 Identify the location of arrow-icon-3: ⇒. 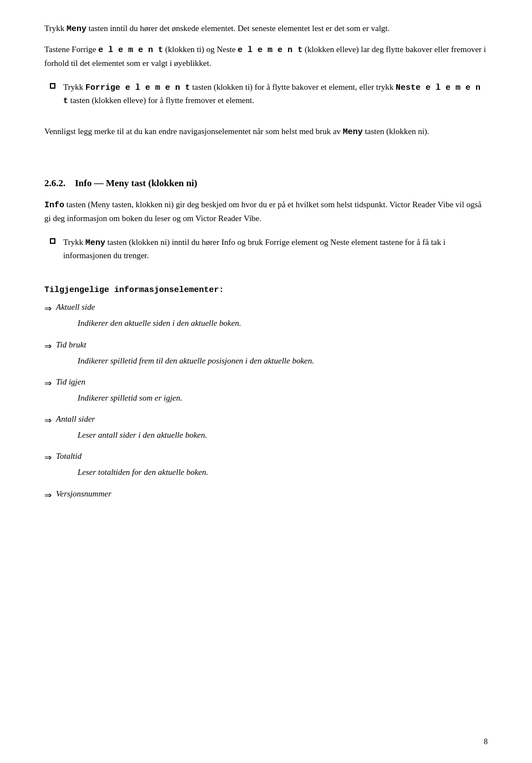
(48, 383).